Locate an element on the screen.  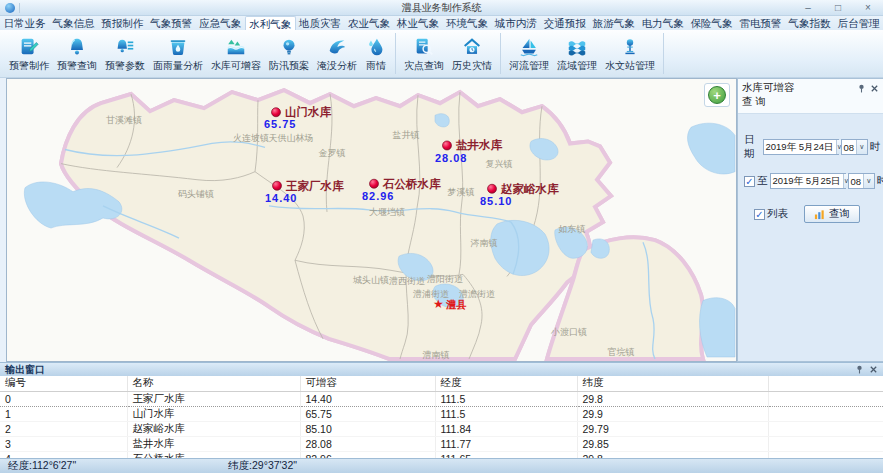
toolbar: 预警制作预警查询预警参数面雨量分析水库可增容防汛预案淹没分析雨情灾点查询历史灾情… is located at coordinates (442, 54).